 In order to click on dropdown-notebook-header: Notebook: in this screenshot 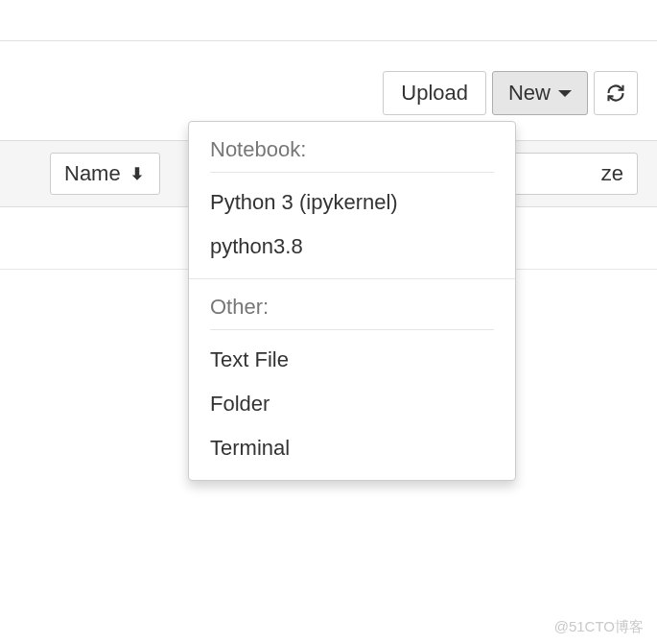, I will do `click(352, 149)`.